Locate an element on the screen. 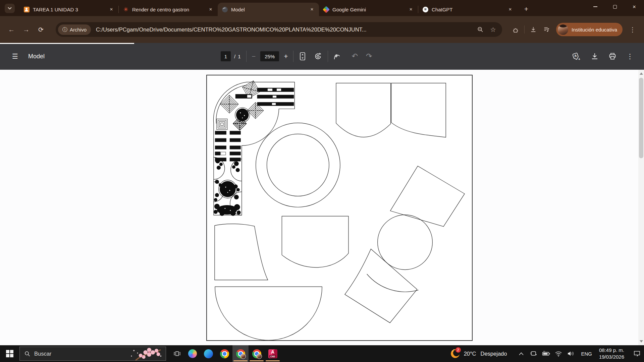 Image resolution: width=644 pixels, height=362 pixels. pergola-diamonds is located at coordinates (240, 105).